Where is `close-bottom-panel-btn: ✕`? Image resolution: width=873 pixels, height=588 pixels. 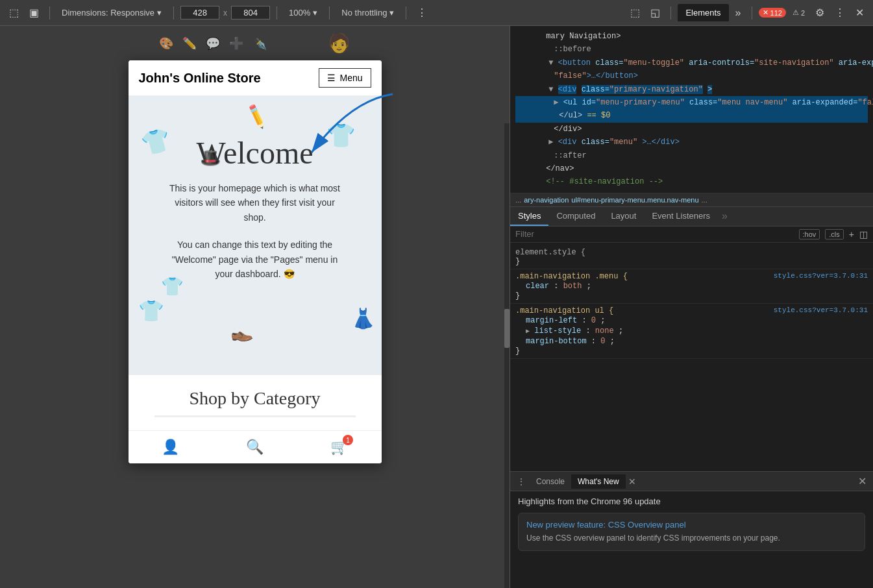
close-bottom-panel-btn: ✕ is located at coordinates (862, 482).